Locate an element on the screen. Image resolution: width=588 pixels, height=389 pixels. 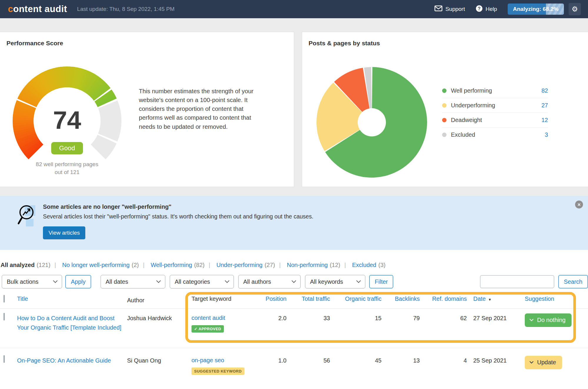
article-author: Joshua Hardwick is located at coordinates (158, 318).